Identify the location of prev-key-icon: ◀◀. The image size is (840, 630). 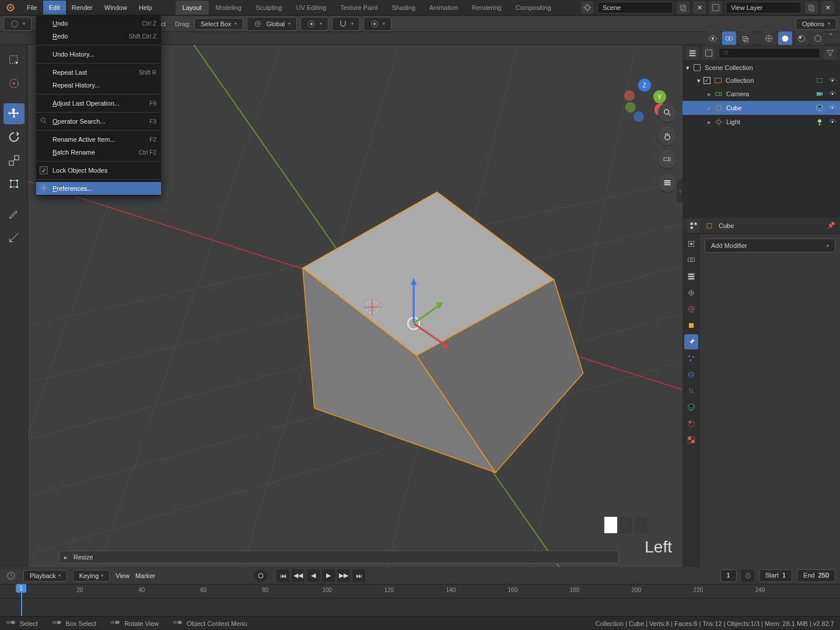
(298, 576).